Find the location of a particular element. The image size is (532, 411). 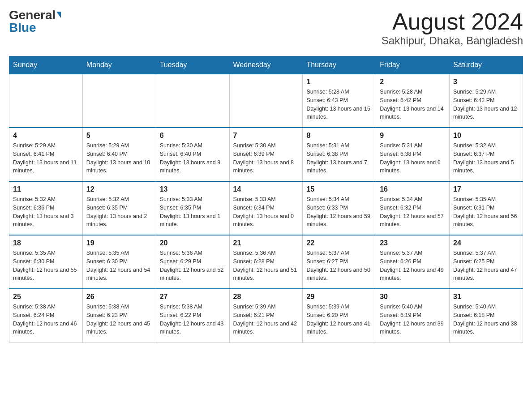

day-info: Sunrise: 5:39 AMSunset: 6:20 PMDaylight:… is located at coordinates (339, 320).